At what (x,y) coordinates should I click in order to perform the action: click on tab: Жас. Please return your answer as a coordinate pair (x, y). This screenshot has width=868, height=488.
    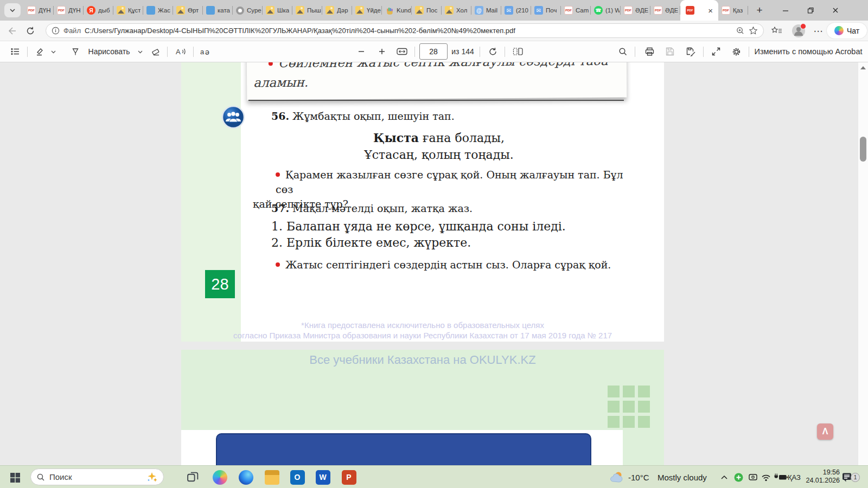
    Looking at the image, I should click on (158, 10).